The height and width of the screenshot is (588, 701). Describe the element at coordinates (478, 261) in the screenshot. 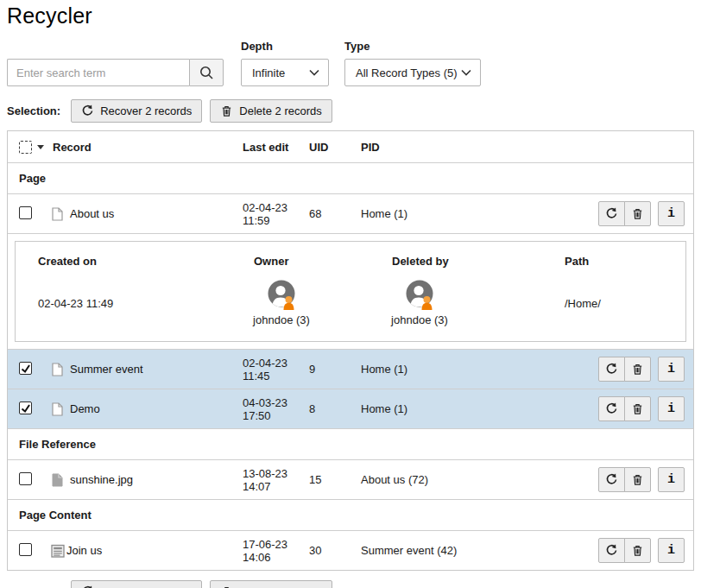

I see `detail-deleted-by-label: Deleted by` at that location.